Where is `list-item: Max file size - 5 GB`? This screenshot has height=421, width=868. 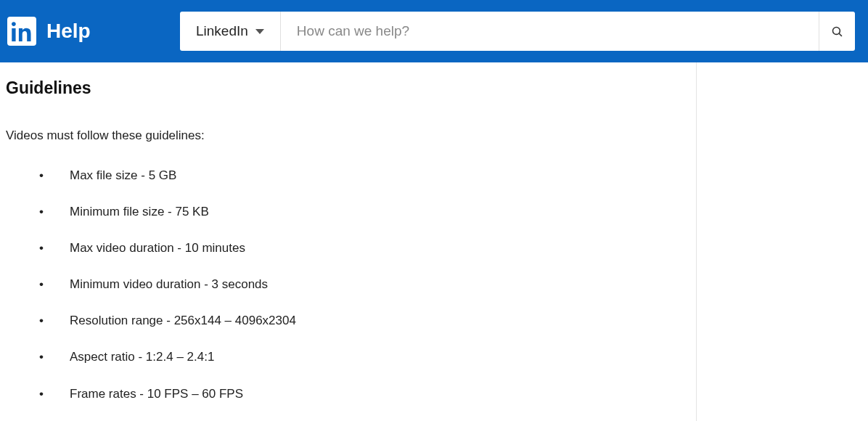 list-item: Max file size - 5 GB is located at coordinates (363, 176).